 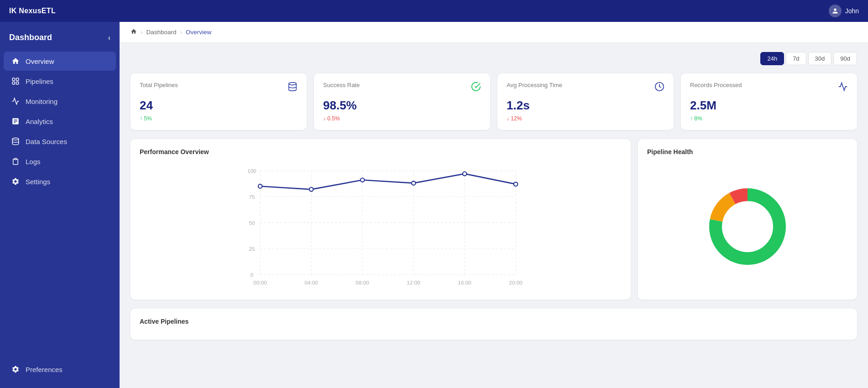 I want to click on datasource-icon, so click(x=16, y=141).